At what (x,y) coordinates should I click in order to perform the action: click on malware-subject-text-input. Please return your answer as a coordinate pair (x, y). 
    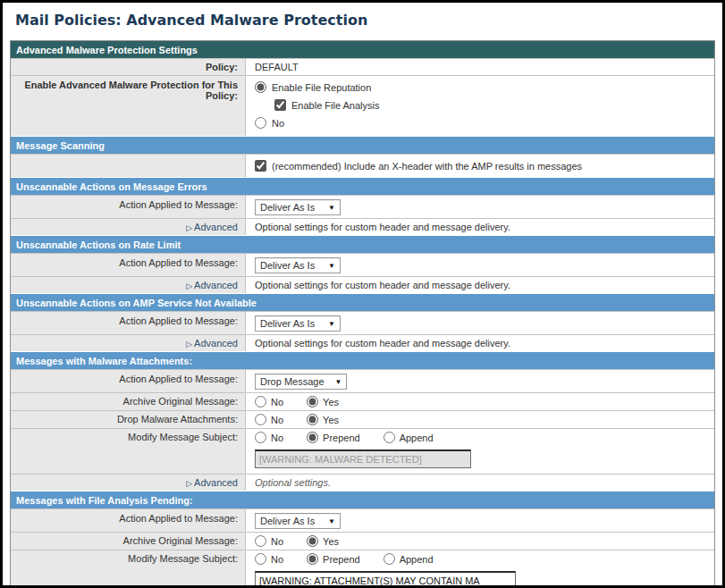
    Looking at the image, I should click on (363, 459).